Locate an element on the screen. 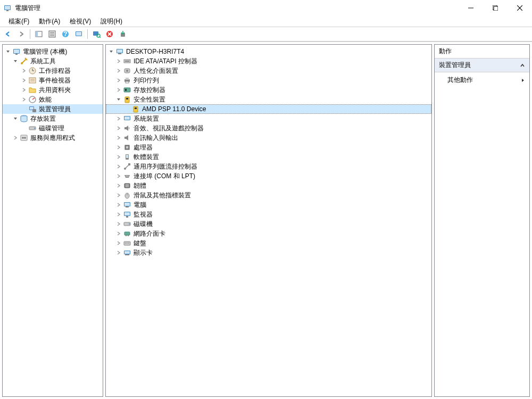 This screenshot has height=399, width=532. device-computer-category: 電腦 is located at coordinates (269, 205).